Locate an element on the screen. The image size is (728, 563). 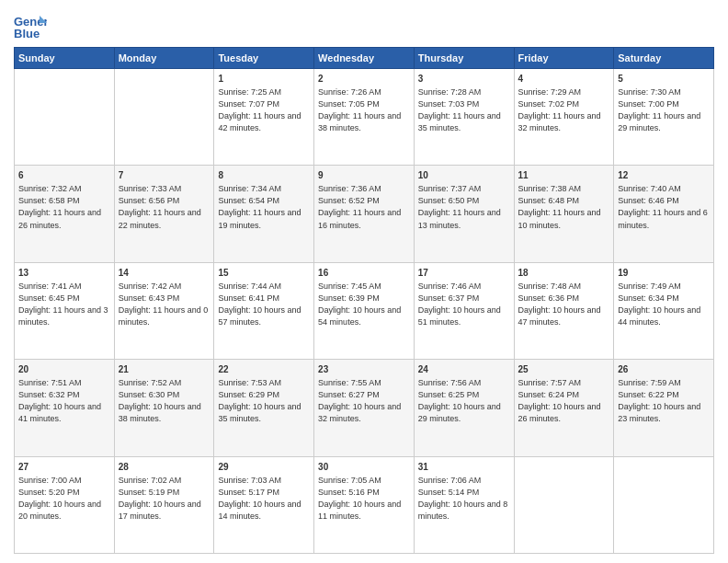
day-number: 30 is located at coordinates (364, 467).